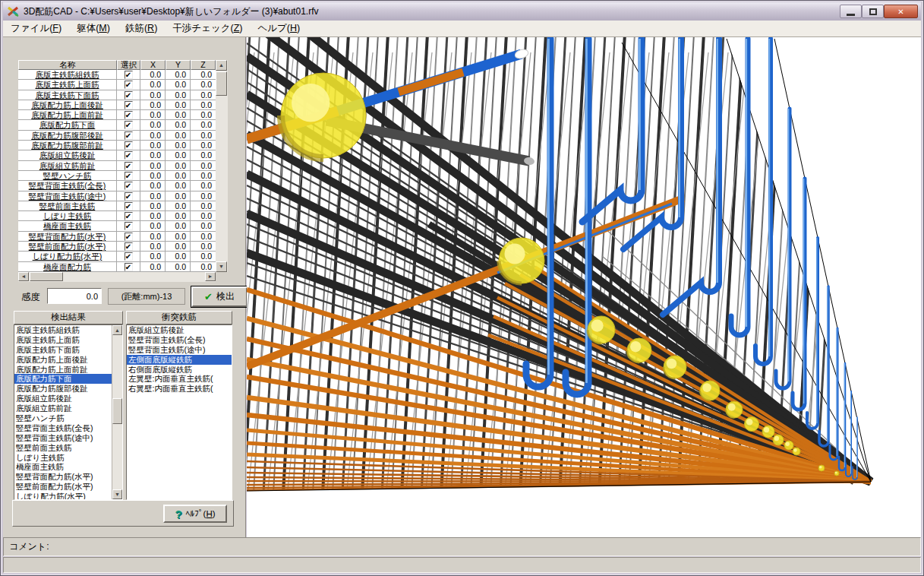 This screenshot has height=576, width=924. I want to click on list-item: 竪壁背面主鉄筋(途中), so click(63, 438).